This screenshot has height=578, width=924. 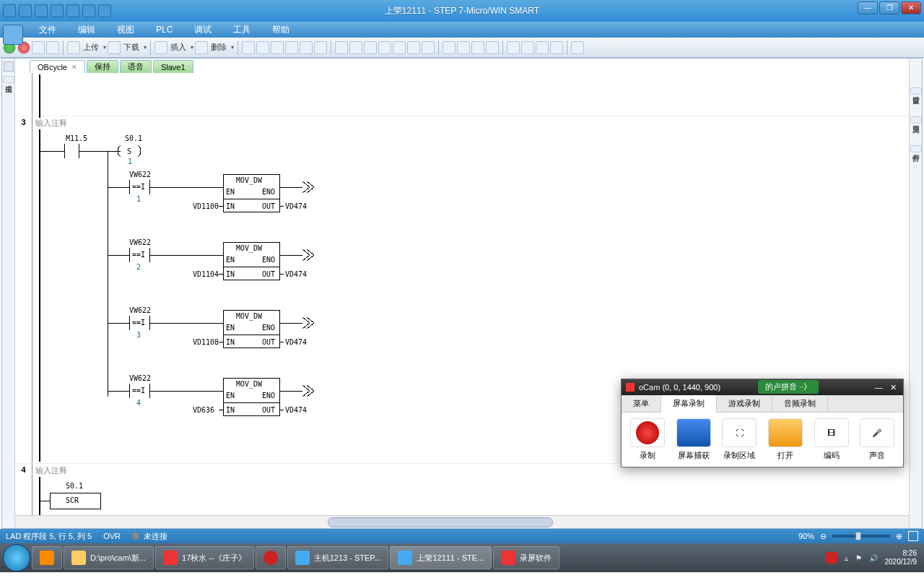 What do you see at coordinates (17, 558) in the screenshot?
I see `start-button` at bounding box center [17, 558].